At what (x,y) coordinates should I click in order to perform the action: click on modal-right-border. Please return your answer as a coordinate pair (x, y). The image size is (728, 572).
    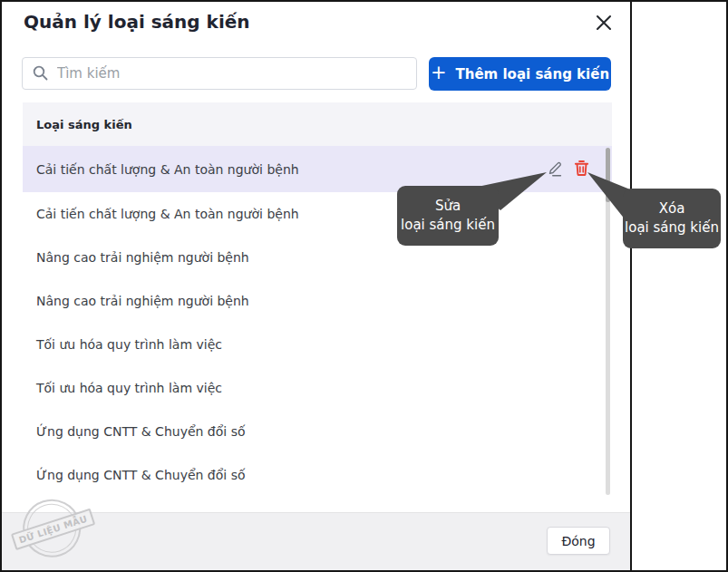
    Looking at the image, I should click on (631, 286).